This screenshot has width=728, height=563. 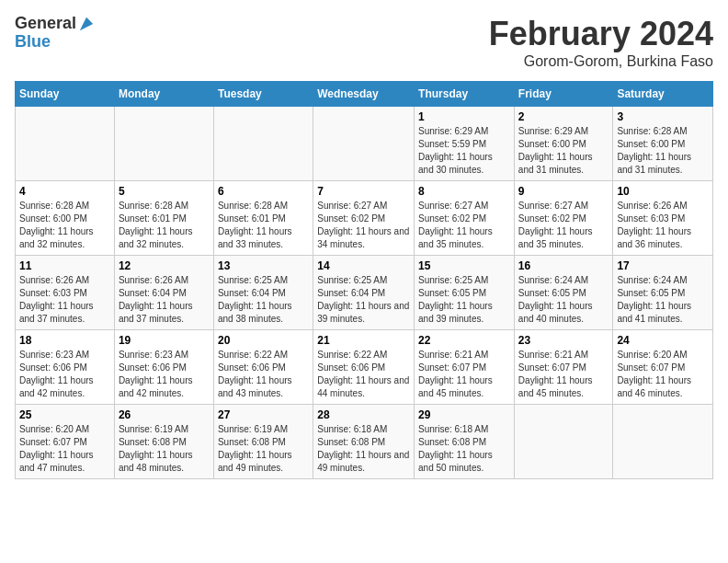 I want to click on calendar-cell: 12Sunrise: 6:26 AMSunset: 6:04 PMDayligh…, so click(x=164, y=293).